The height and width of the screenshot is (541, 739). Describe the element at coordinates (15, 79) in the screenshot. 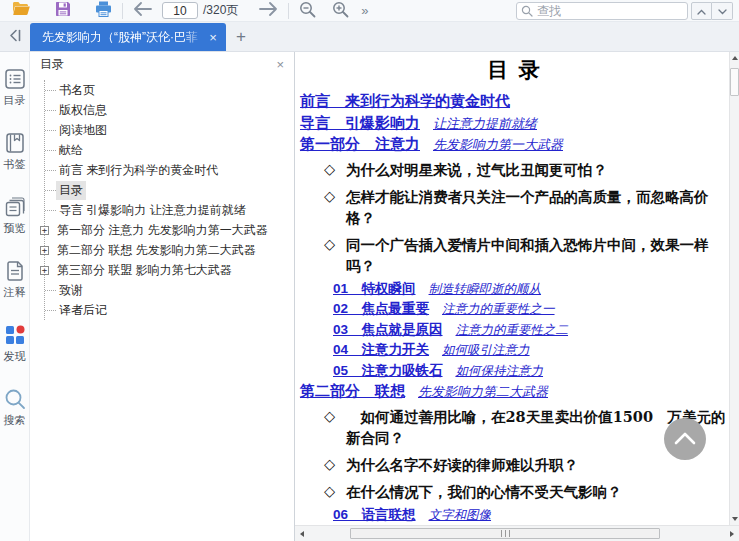

I see `toc-icon` at that location.